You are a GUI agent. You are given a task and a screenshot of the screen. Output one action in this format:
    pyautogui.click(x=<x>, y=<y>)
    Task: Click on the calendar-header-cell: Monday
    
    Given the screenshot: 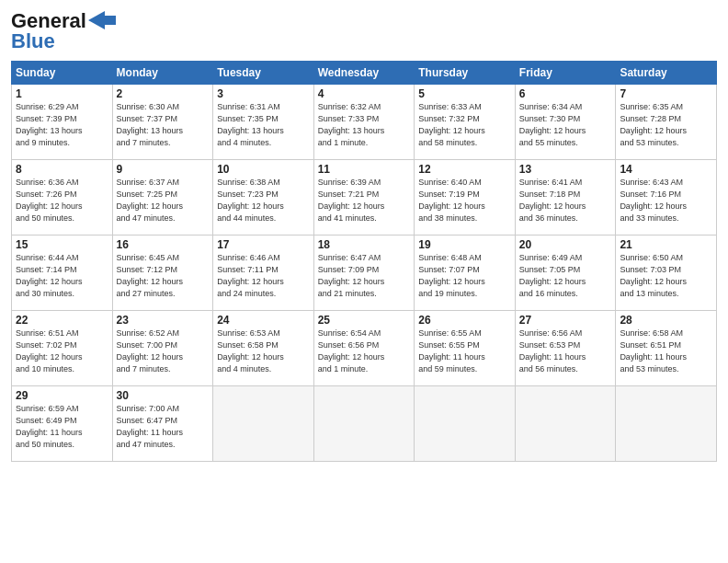 What is the action you would take?
    pyautogui.click(x=163, y=74)
    